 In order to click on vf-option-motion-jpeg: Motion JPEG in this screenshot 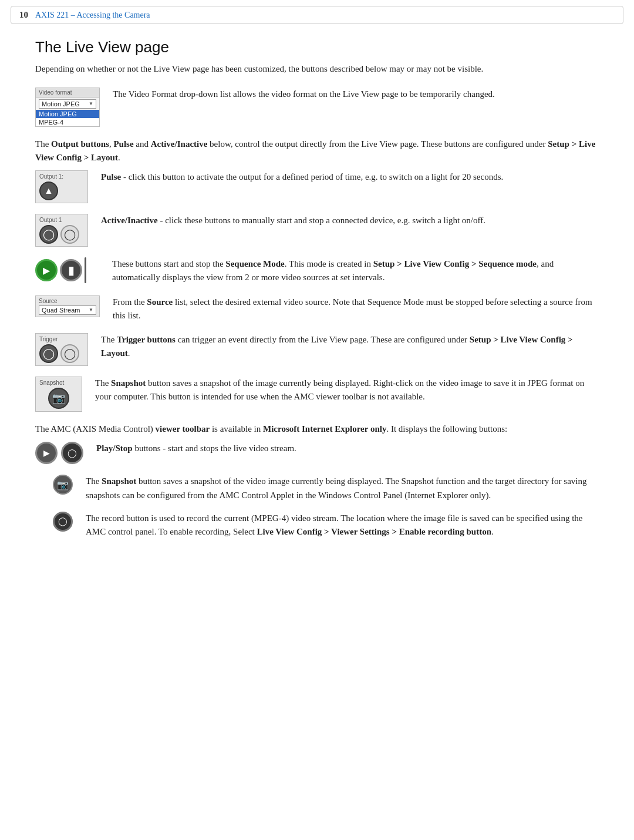, I will do `click(68, 114)`.